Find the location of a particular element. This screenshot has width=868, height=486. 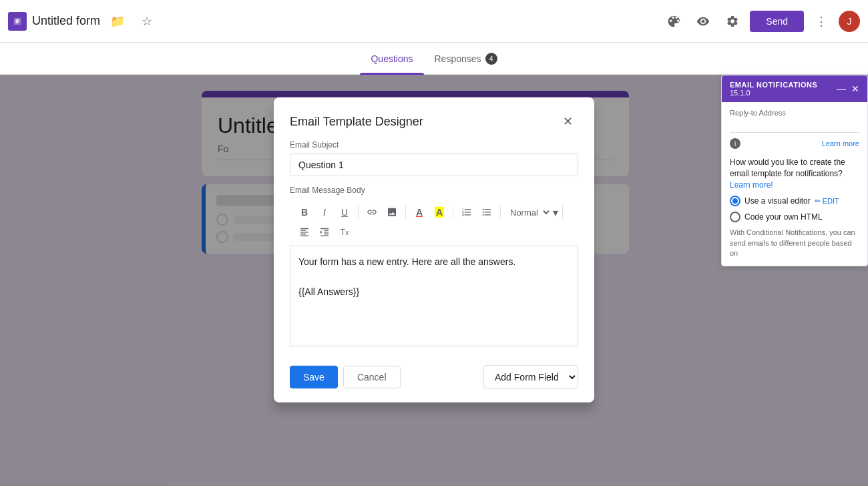

email-panel-header: EMAIL NOTIFICATIONS 15.1.0 — ✕ is located at coordinates (795, 89).